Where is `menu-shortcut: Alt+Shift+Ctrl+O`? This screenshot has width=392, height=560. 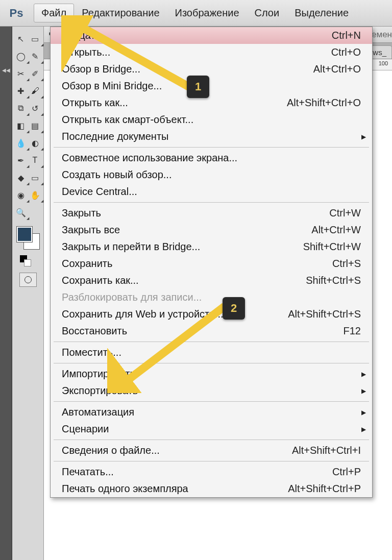
menu-shortcut: Alt+Shift+Ctrl+O is located at coordinates (324, 103).